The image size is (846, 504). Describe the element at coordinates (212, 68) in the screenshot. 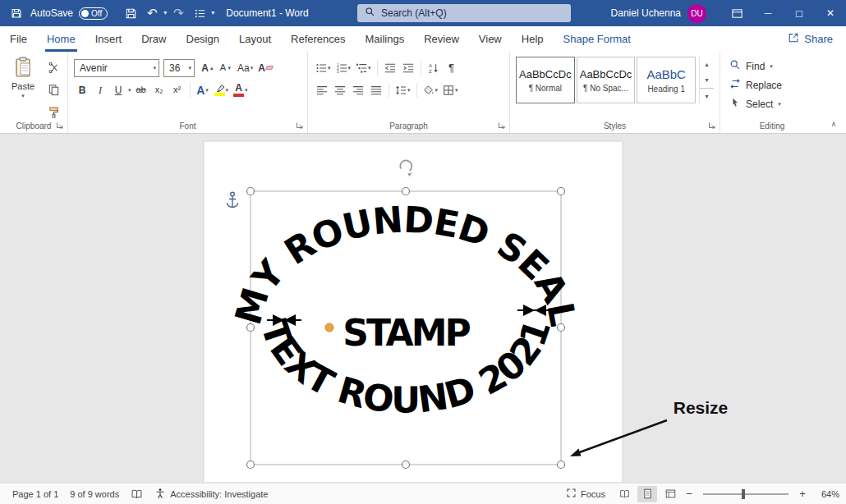

I see `grow-caret-icon: ▲` at that location.